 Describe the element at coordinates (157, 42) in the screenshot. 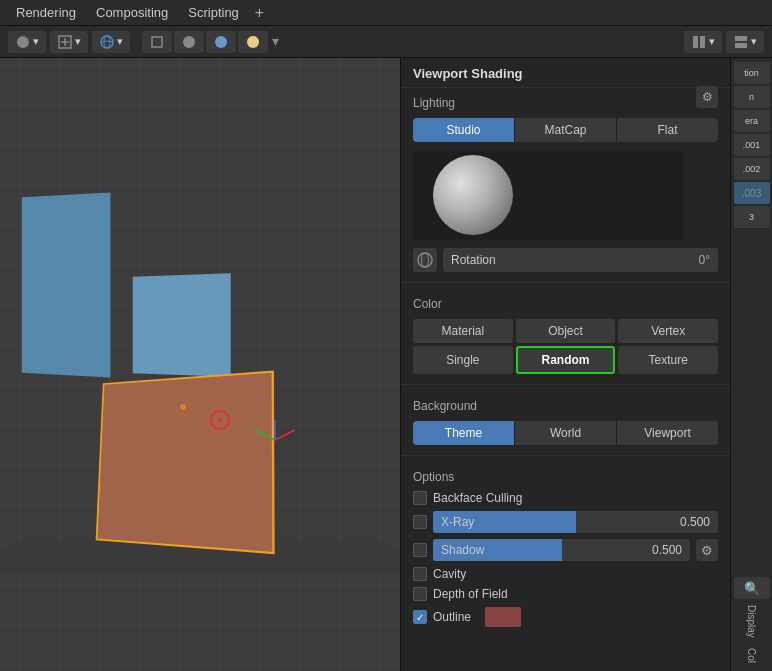

I see `wireframe-btn` at that location.